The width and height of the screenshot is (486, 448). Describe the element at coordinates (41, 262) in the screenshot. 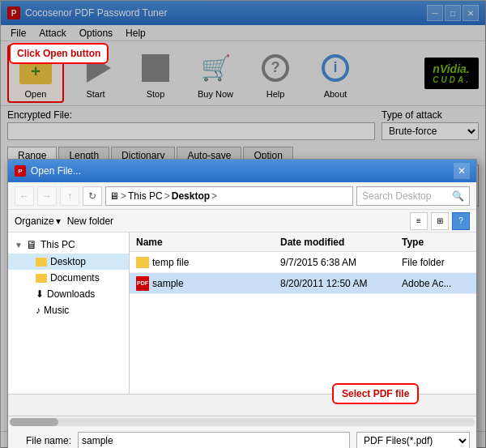

I see `folder-desktop-icon` at that location.